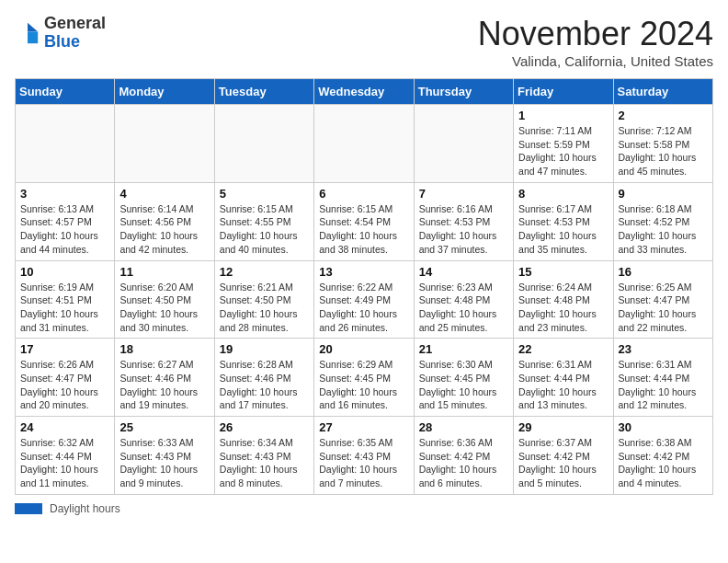 The image size is (728, 563). Describe the element at coordinates (265, 272) in the screenshot. I see `day-number: 12` at that location.